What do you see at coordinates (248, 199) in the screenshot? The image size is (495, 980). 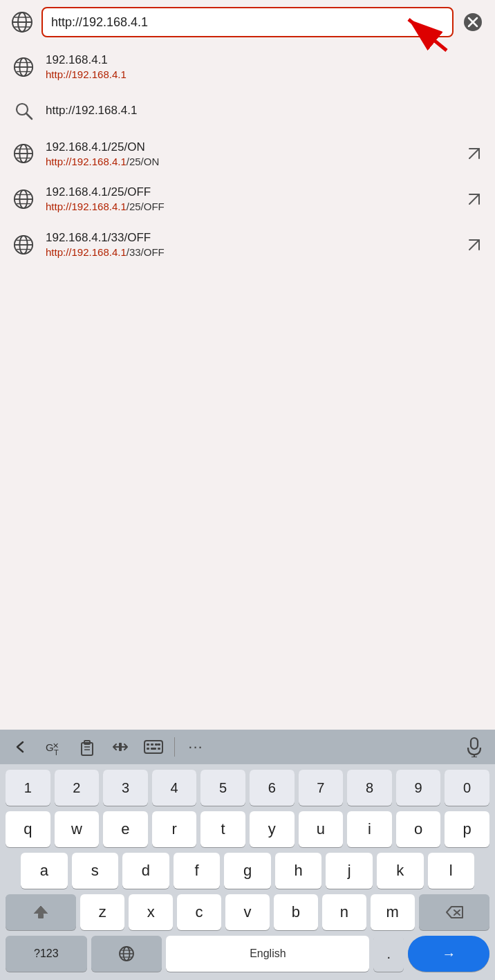 I see `suggestion-item: 192.168.4.1/25/OFF http://192.168.4.1/25…` at bounding box center [248, 199].